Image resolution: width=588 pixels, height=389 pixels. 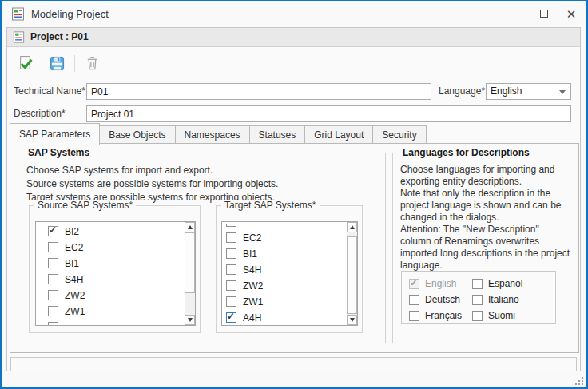 I want to click on target-scrollbar, so click(x=352, y=273).